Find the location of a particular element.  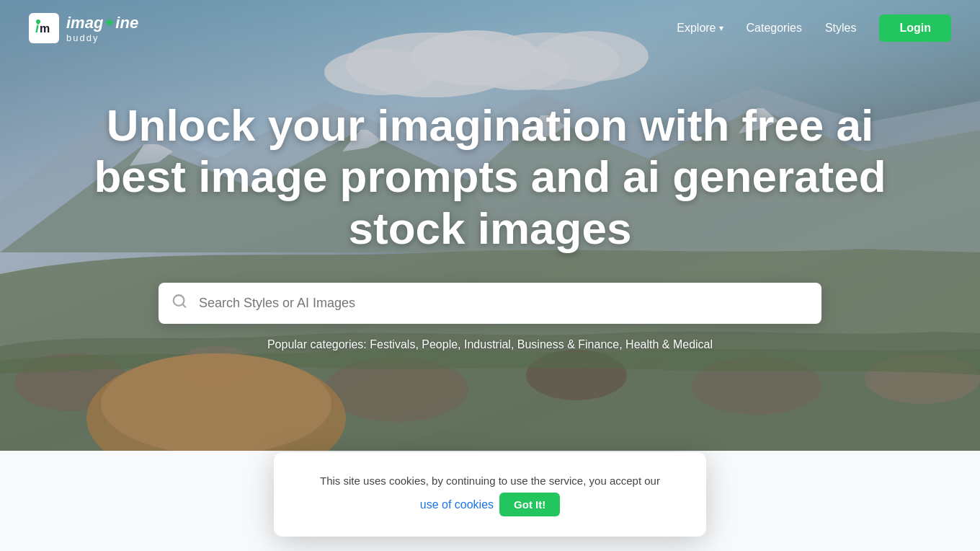

login-button: Login is located at coordinates (915, 28).